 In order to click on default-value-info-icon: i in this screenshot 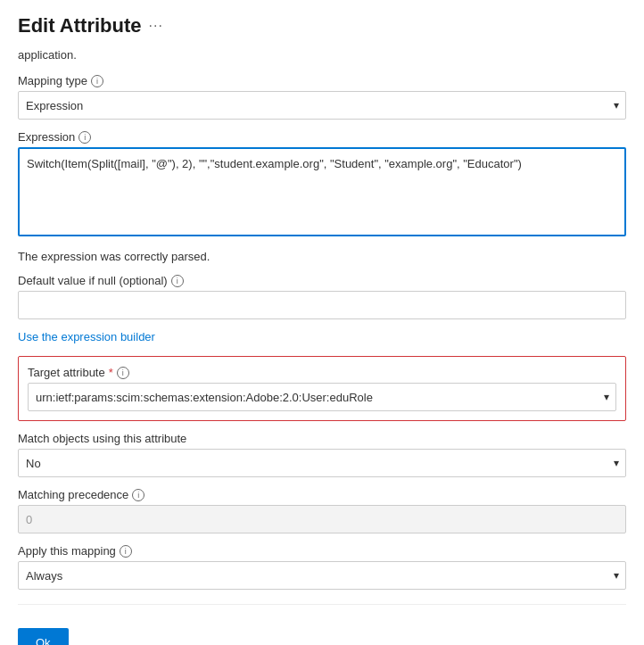, I will do `click(178, 281)`.